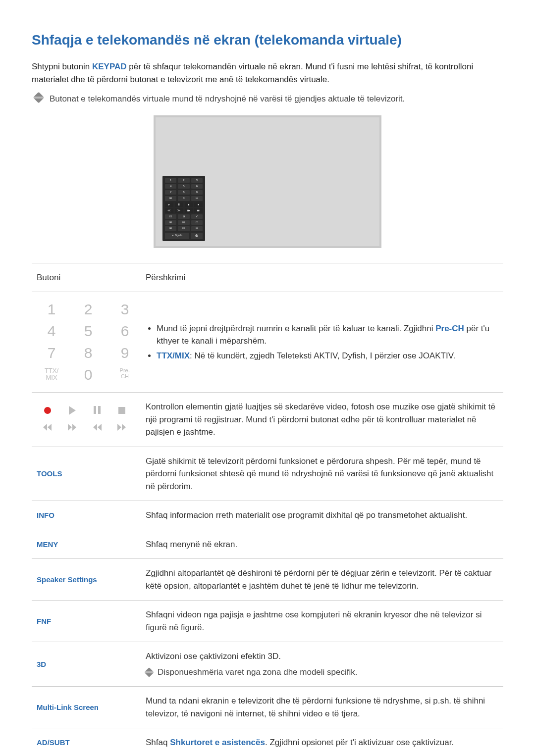 This screenshot has height=756, width=535. Describe the element at coordinates (109, 66) in the screenshot. I see `keypad-label: KEYPAD` at that location.